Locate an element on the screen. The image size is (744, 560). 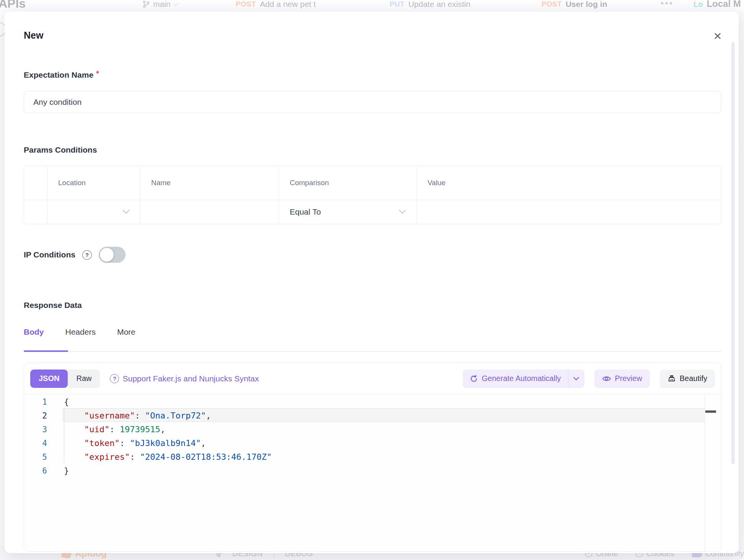
preview-label: Preview is located at coordinates (628, 379).